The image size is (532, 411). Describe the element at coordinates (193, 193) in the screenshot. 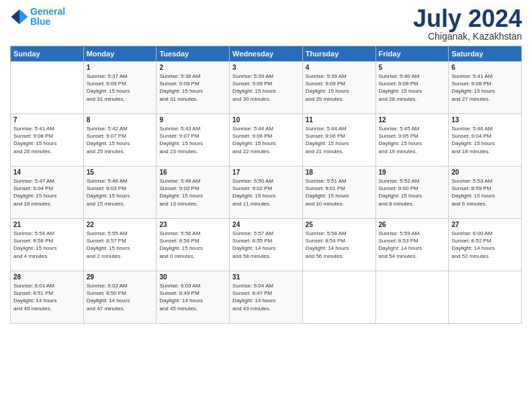

I see `day-cell: 16Sunrise: 5:49 AMSunset: 9:02 PMDayligh…` at that location.